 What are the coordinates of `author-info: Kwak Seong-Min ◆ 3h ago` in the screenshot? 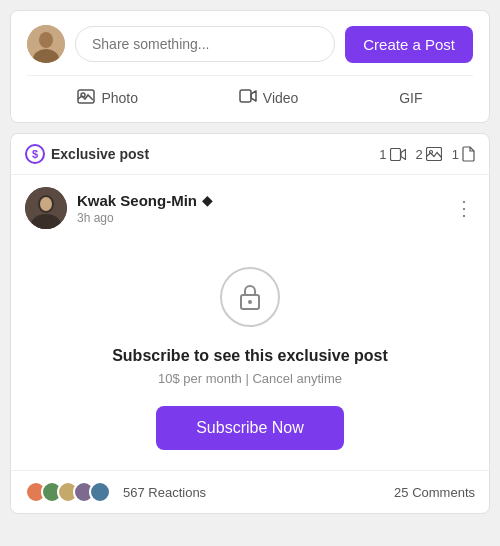 It's located at (119, 208).